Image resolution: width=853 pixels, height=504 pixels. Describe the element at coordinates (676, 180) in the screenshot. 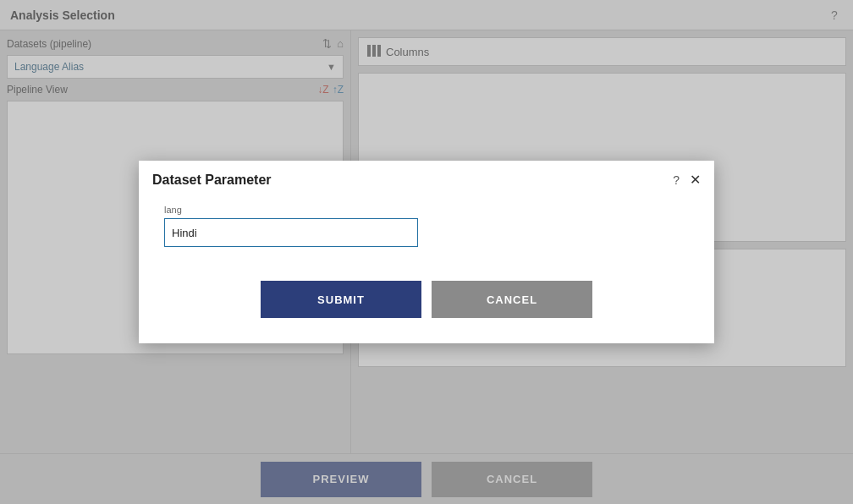

I see `modal-help-icon: ?` at that location.